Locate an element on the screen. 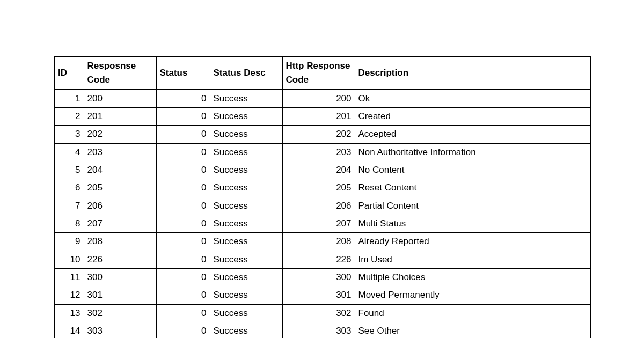 The height and width of the screenshot is (338, 644). cell-http-response-code: 201 is located at coordinates (319, 117).